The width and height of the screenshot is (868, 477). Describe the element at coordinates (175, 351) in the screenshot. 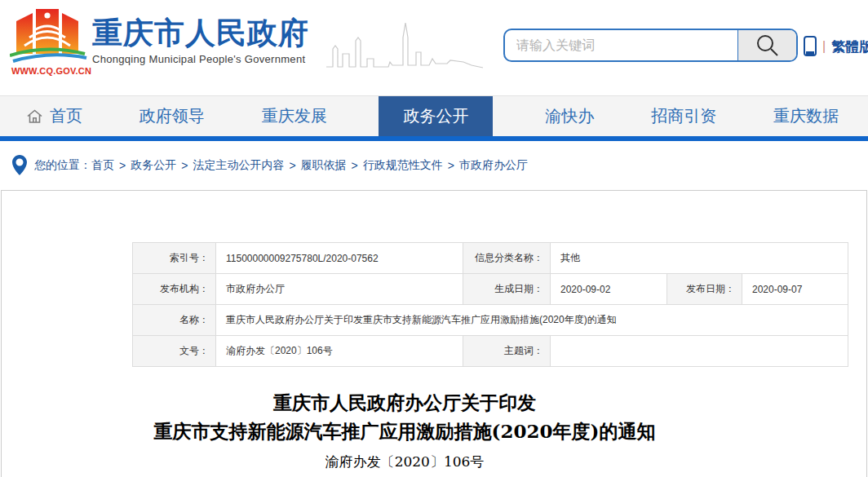

I see `doc-number-label: 文号：` at that location.